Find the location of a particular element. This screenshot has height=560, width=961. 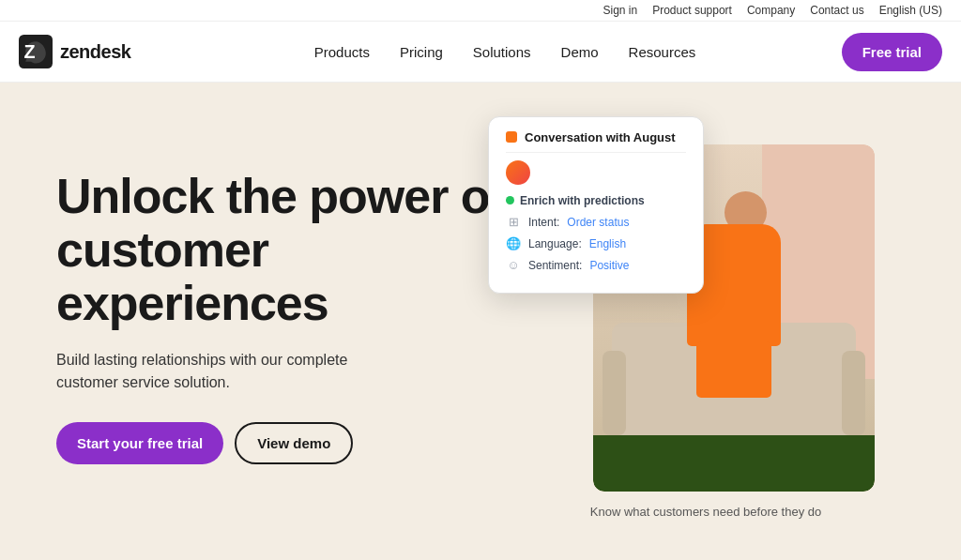

product-support-link: Product support is located at coordinates (693, 10).